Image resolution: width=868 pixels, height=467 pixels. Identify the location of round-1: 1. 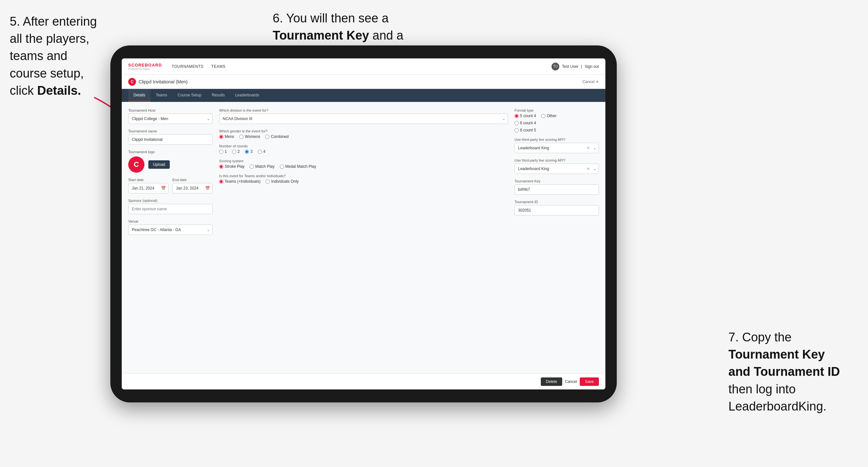
(223, 152).